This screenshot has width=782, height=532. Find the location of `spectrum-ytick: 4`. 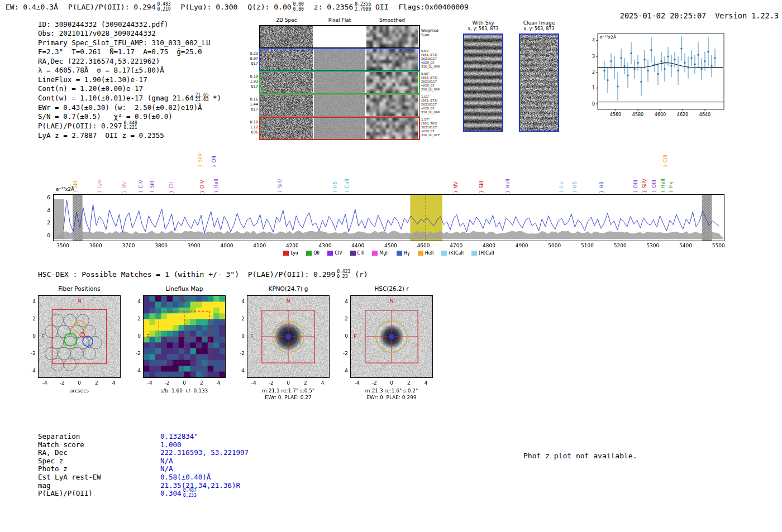

spectrum-ytick: 4 is located at coordinates (46, 210).